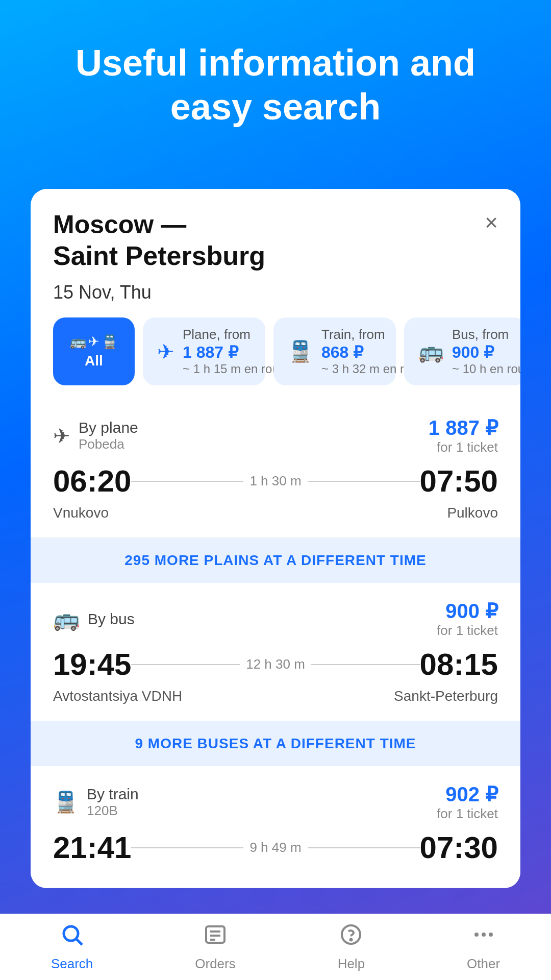 The height and width of the screenshot is (980, 551). What do you see at coordinates (66, 619) in the screenshot?
I see `bus-result-icon: 🚌` at bounding box center [66, 619].